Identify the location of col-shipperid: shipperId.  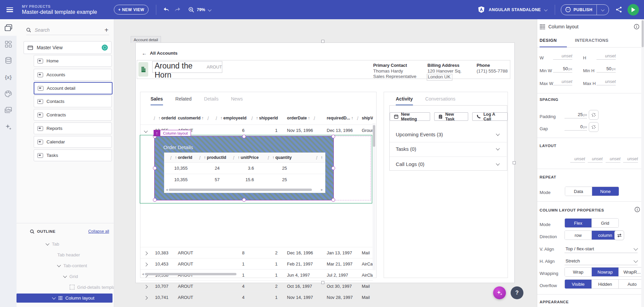
(265, 118).